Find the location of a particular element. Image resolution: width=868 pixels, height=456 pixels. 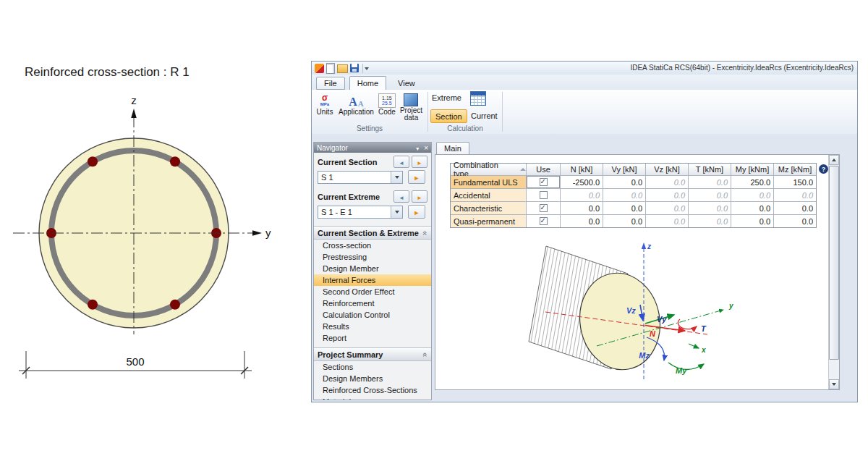

nav-item-results: Results is located at coordinates (373, 326).